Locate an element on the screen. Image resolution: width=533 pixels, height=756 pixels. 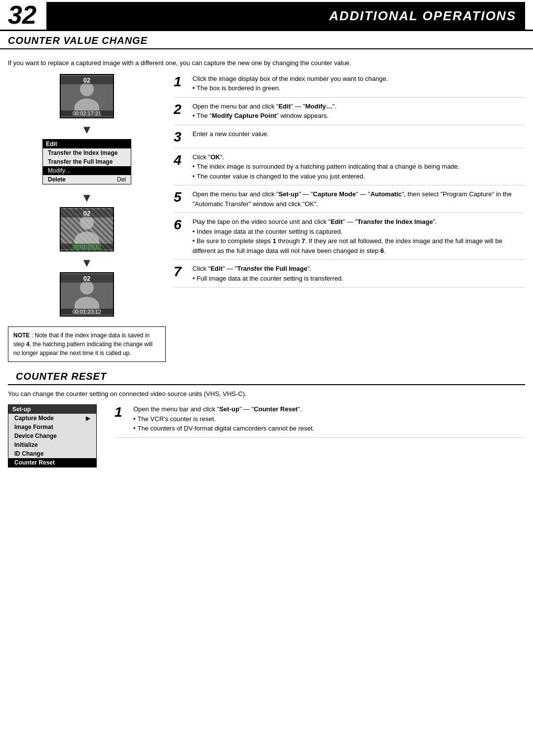
setup-menu-image-format: Image Format is located at coordinates (52, 427).